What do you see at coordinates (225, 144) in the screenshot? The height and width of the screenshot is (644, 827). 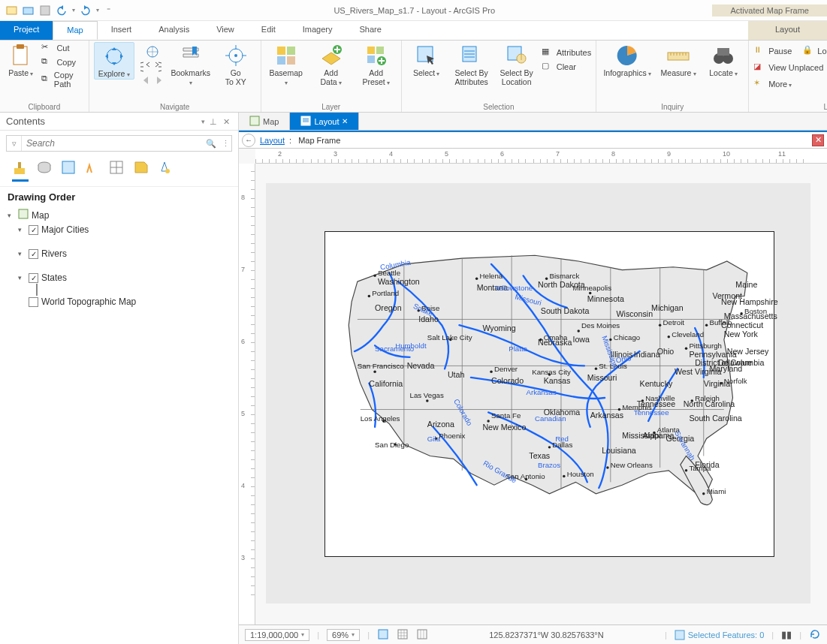 I see `search-menu: ⋮` at bounding box center [225, 144].